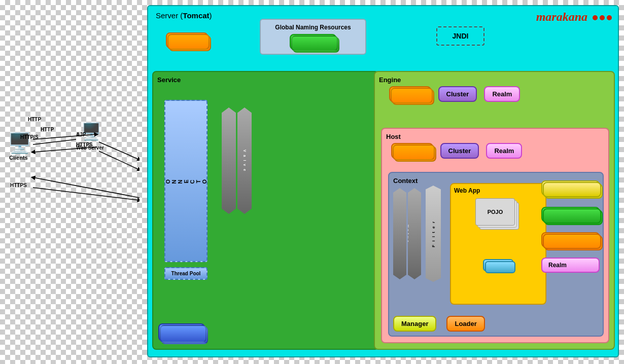 This screenshot has width=624, height=364. I want to click on webapp-box: Web App POJO Servlet, so click(498, 244).